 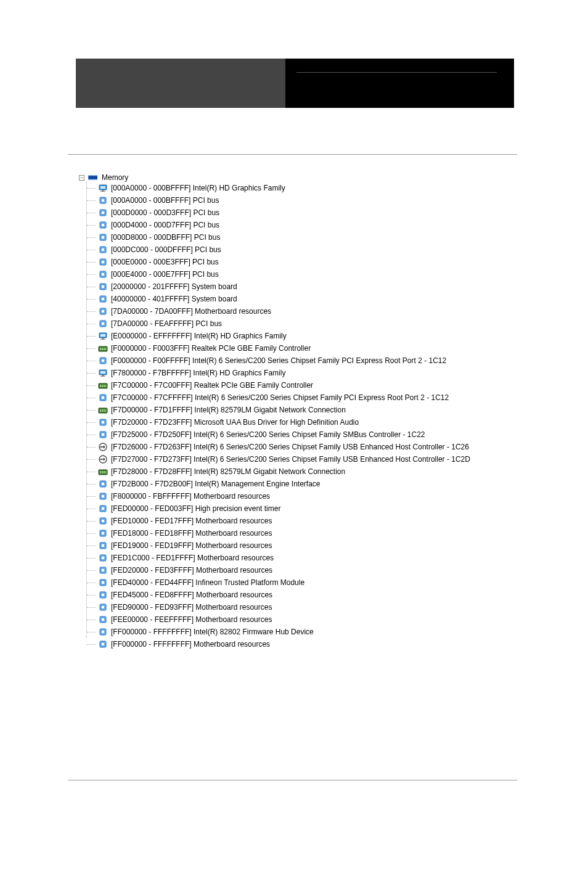 What do you see at coordinates (166, 324) in the screenshot?
I see `tree-item-label: [7DA00000 - FEAFFFFF] PCI bus` at bounding box center [166, 324].